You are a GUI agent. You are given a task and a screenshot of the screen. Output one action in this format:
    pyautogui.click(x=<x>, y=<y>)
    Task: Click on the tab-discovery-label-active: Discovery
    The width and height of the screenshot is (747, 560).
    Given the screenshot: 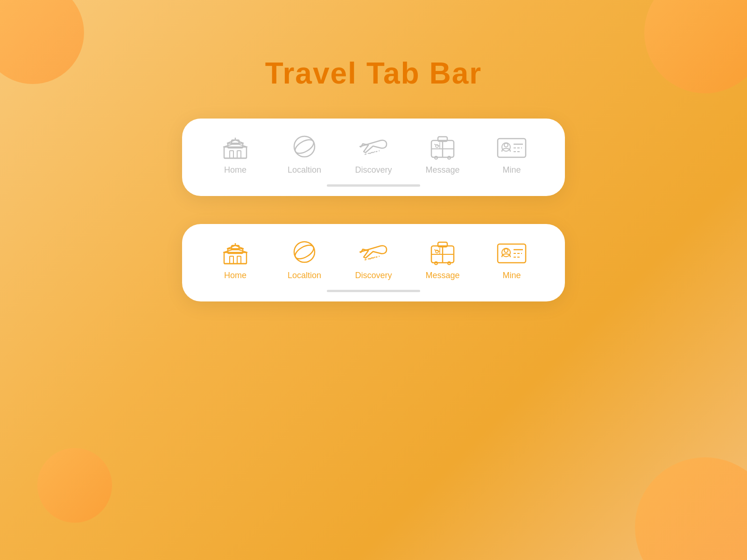 What is the action you would take?
    pyautogui.click(x=374, y=275)
    